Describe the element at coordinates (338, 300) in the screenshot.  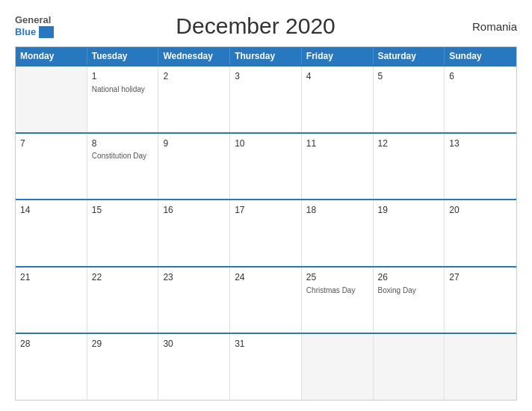
I see `calendar-cell: 25Christmas Day` at that location.